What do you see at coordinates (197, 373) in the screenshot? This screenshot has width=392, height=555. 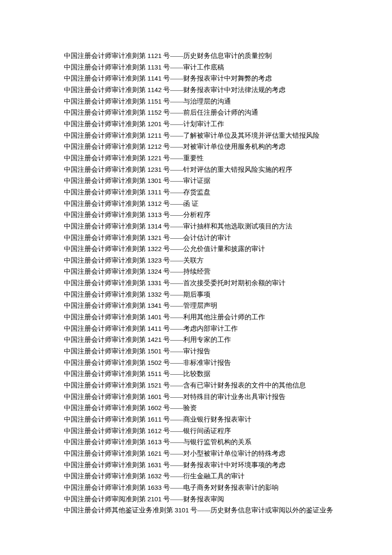 I see `item-title: 比较数据` at bounding box center [197, 373].